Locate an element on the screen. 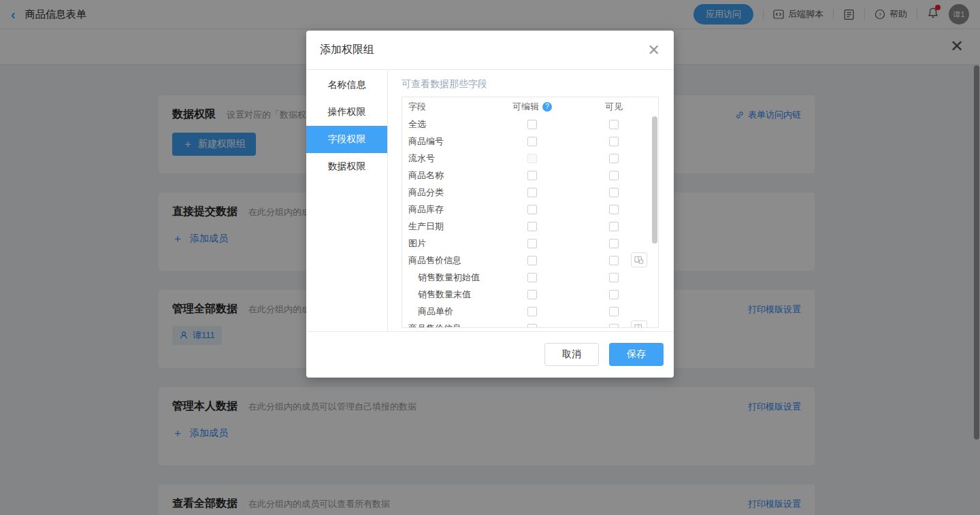 This screenshot has width=980, height=515. fields-panel: 可查看数据那些字段 字段 可编辑 ? 可见 全选商品编号流水号商品名称商品分类商… is located at coordinates (531, 201).